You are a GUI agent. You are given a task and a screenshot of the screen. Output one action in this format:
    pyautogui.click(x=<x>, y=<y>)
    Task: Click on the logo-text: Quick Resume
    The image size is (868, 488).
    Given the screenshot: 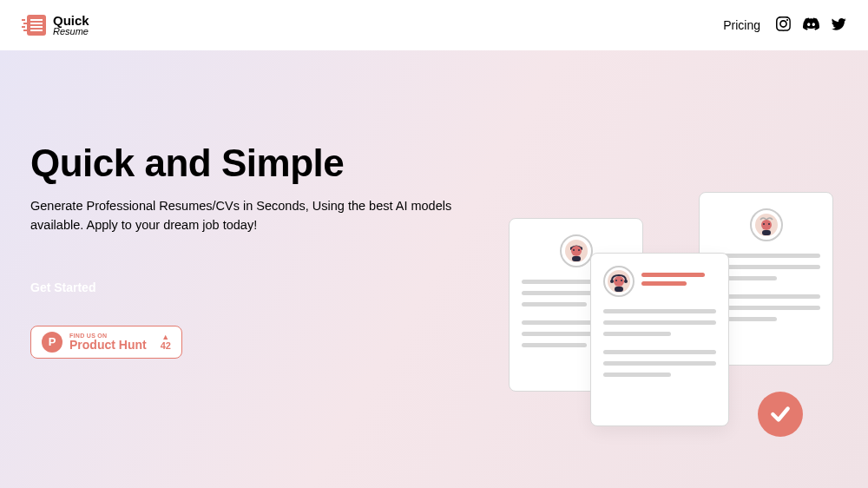 What is the action you would take?
    pyautogui.click(x=71, y=25)
    